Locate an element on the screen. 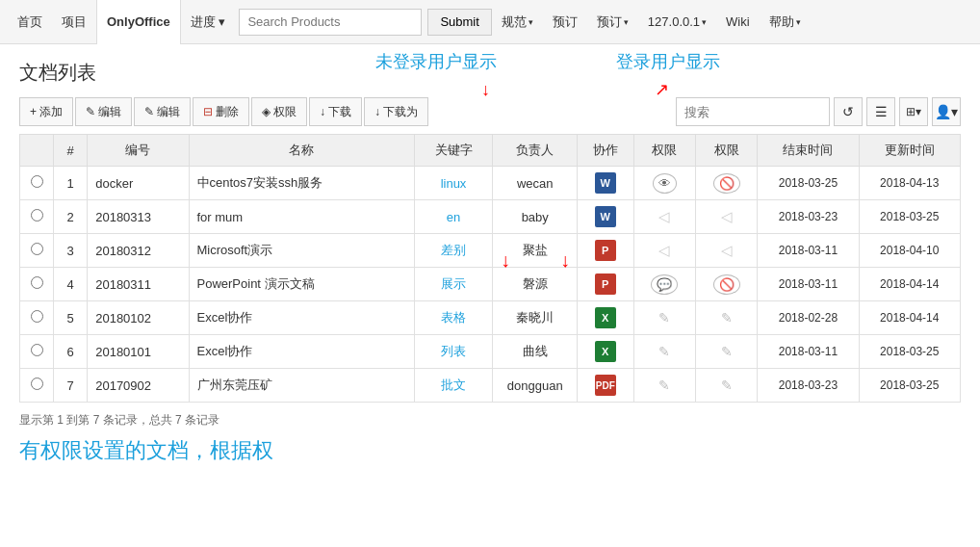  row-name-2: for mum is located at coordinates (301, 218).